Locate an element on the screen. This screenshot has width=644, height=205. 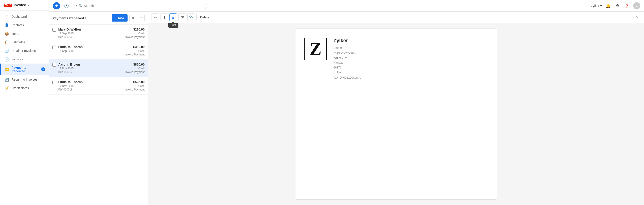
print-button: 🖨 Print is located at coordinates (173, 17).